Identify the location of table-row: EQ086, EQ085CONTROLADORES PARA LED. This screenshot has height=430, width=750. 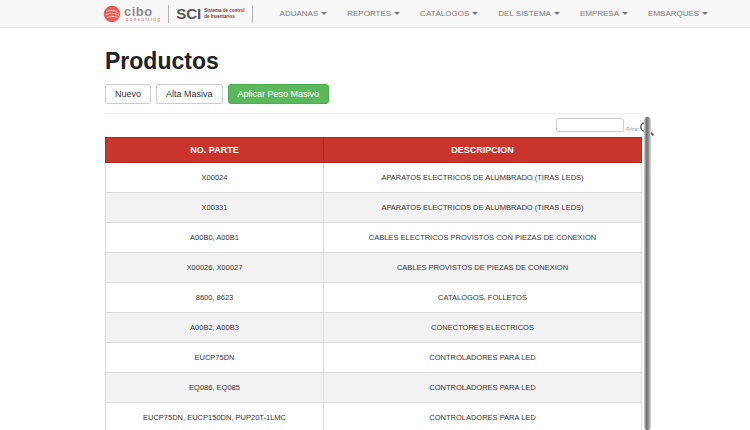
(374, 388).